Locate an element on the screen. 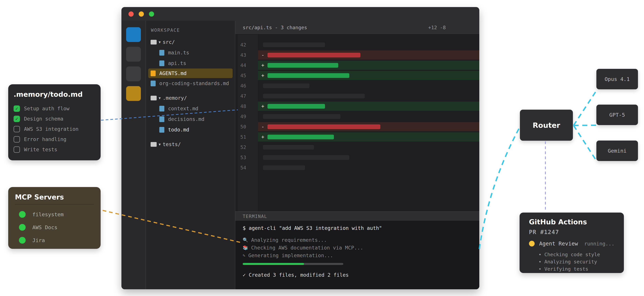  model-node-gpt5: GPT-5 is located at coordinates (617, 115).